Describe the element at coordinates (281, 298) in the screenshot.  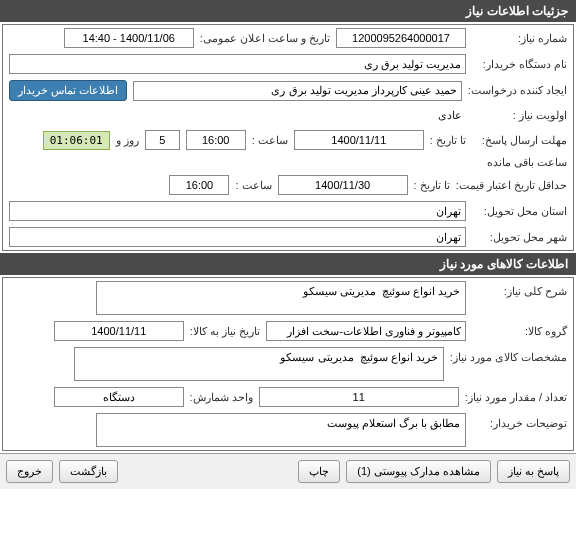
I see `desc-field` at that location.